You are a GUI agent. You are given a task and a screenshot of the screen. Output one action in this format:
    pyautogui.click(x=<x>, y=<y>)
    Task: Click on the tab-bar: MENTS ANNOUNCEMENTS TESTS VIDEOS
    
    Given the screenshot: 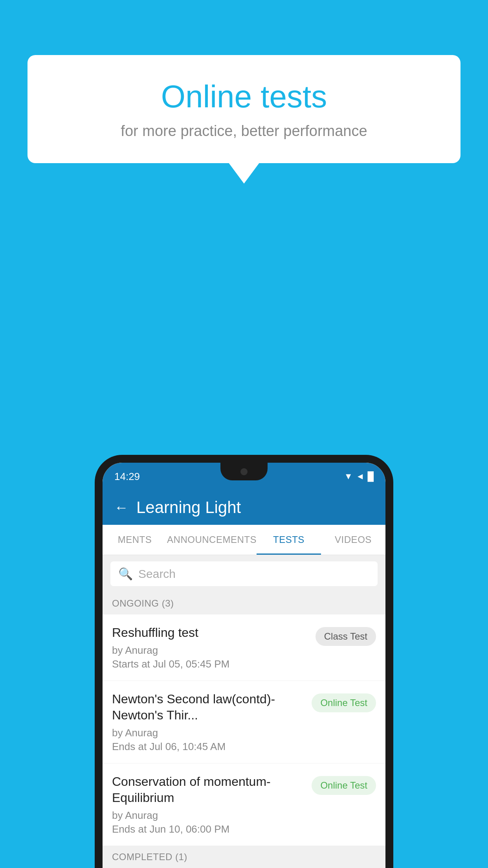 What is the action you would take?
    pyautogui.click(x=244, y=540)
    